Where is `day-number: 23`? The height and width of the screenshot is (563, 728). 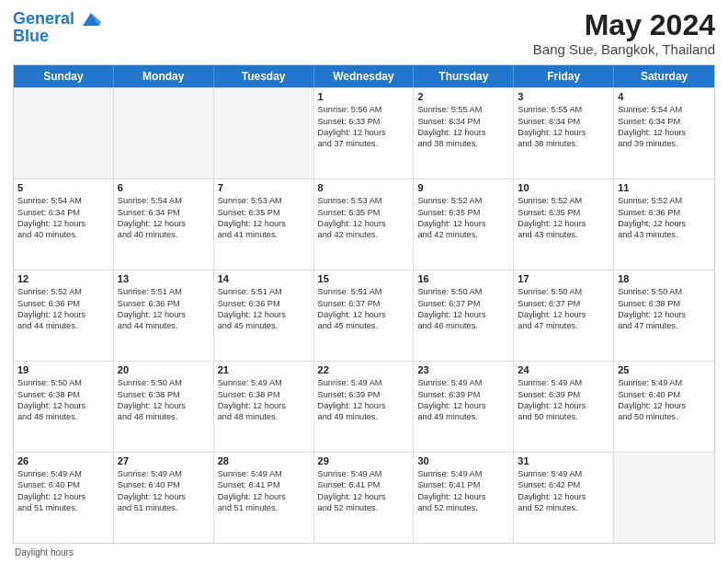 day-number: 23 is located at coordinates (463, 370).